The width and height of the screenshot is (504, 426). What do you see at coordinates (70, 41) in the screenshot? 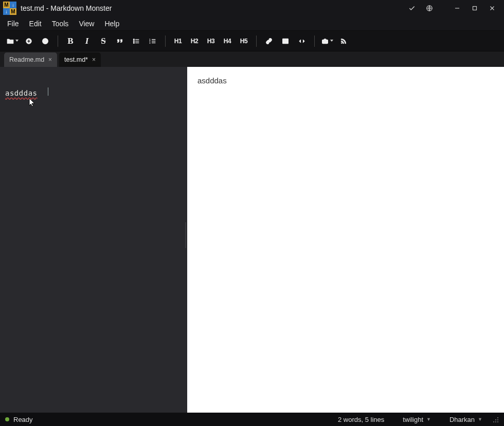
I see `bold-button: B` at bounding box center [70, 41].